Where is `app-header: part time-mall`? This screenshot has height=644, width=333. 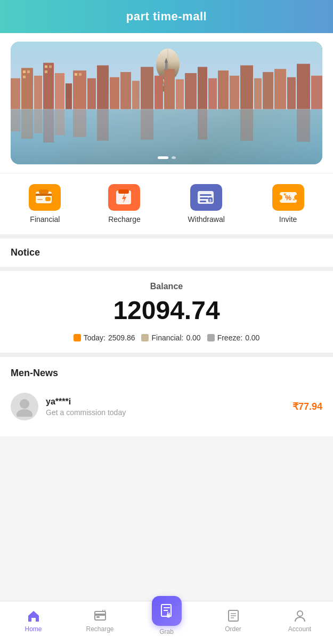 app-header: part time-mall is located at coordinates (166, 17).